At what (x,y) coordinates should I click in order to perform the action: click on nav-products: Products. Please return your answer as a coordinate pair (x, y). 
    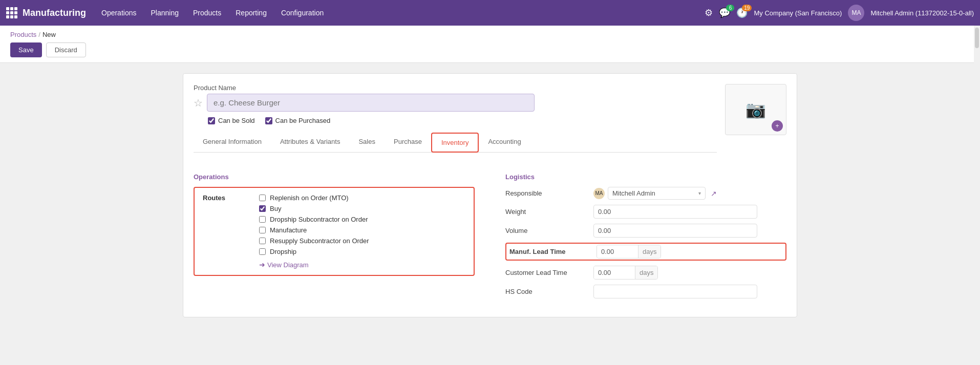
    Looking at the image, I should click on (207, 13).